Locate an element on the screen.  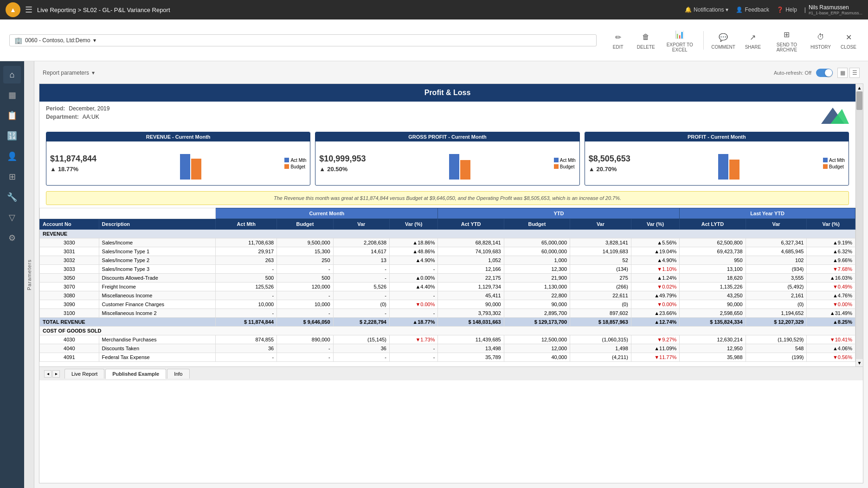
scroll-up-button: ▲ is located at coordinates (859, 88).